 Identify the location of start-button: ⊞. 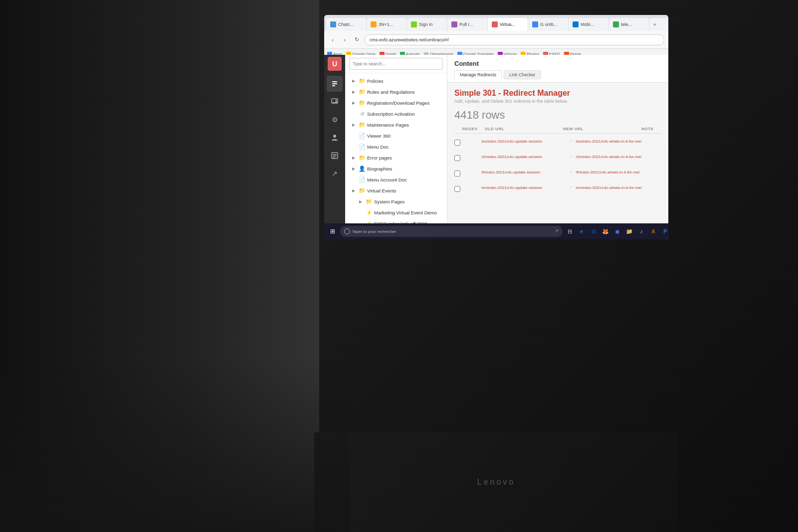
(333, 231).